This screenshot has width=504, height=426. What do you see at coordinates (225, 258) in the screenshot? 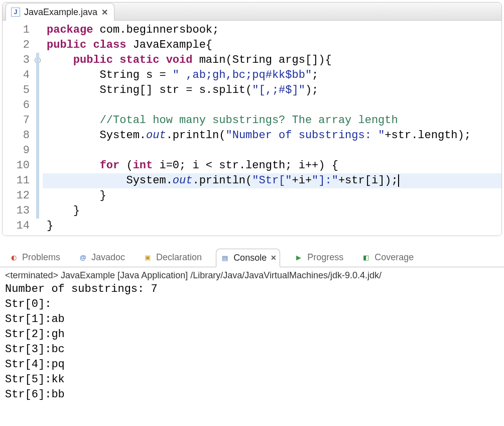
I see `console-icon: ▤` at bounding box center [225, 258].